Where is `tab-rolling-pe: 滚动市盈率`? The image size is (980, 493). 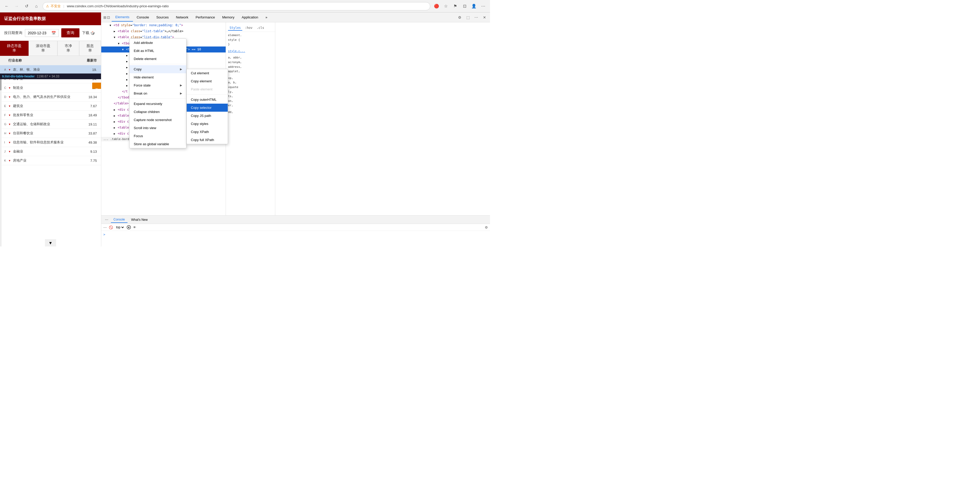 tab-rolling-pe: 滚动市盈率 is located at coordinates (43, 48).